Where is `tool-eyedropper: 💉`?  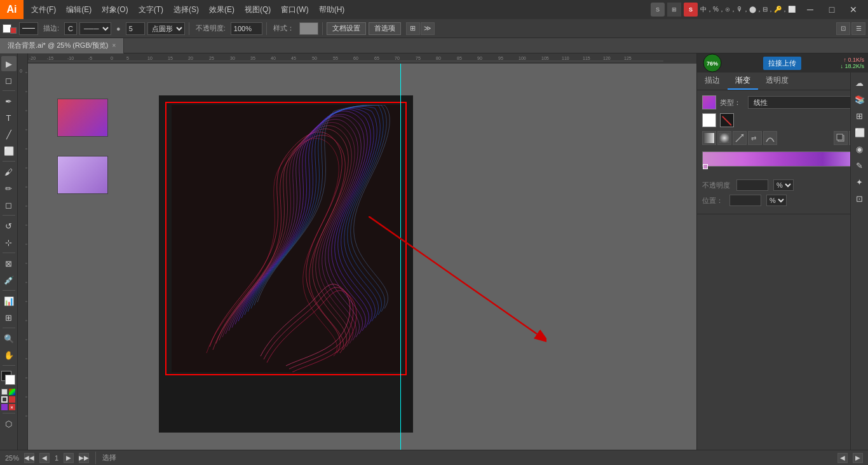 tool-eyedropper: 💉 is located at coordinates (9, 280).